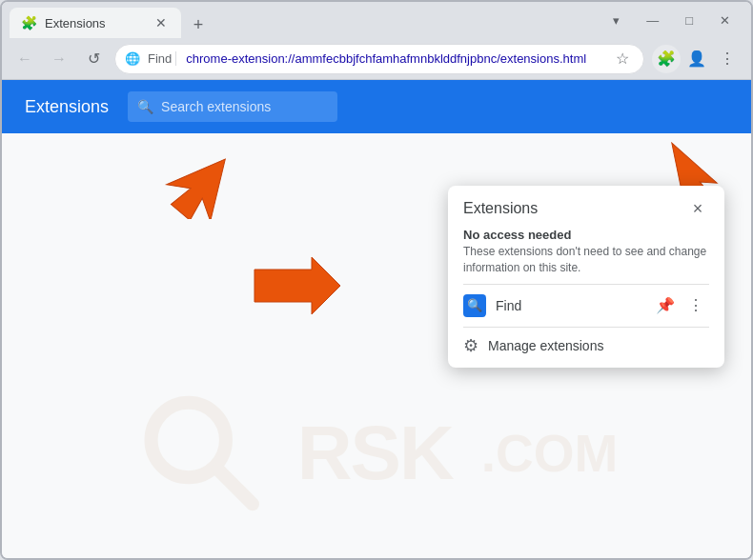 This screenshot has width=753, height=560. Describe the element at coordinates (586, 205) in the screenshot. I see `popup-header: Extensions ×` at that location.